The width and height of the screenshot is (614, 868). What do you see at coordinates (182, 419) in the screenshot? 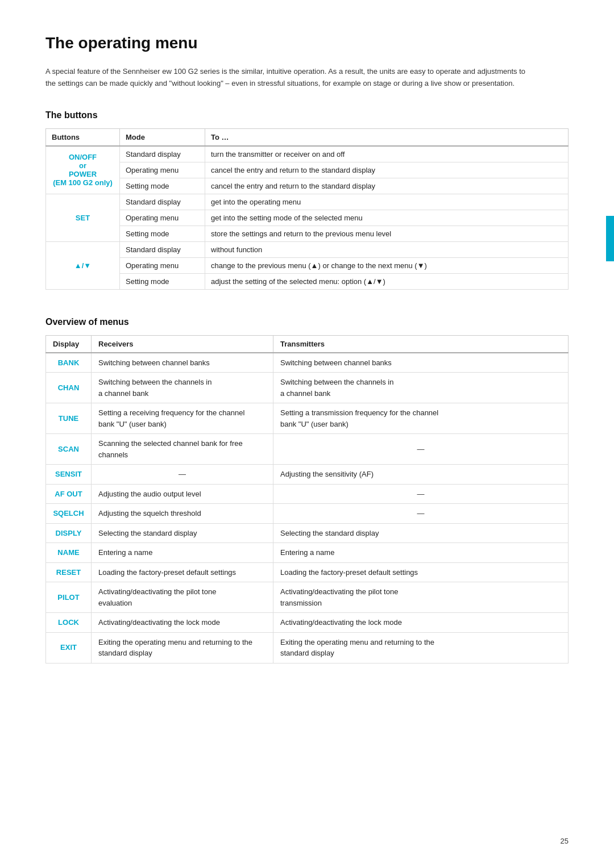
I see `receivers-cell: Setting a receiving frequency for the ch…` at bounding box center [182, 419].